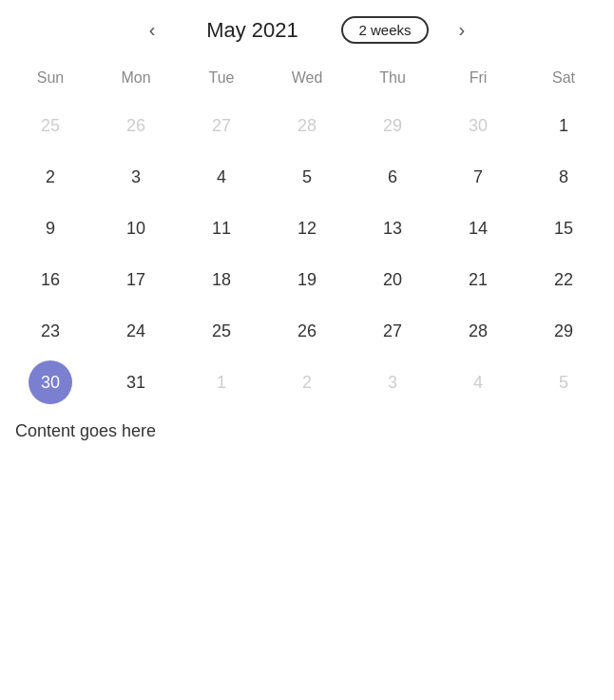 The width and height of the screenshot is (614, 700). What do you see at coordinates (221, 331) in the screenshot?
I see `day-cell-wrapper-4-2: 25` at bounding box center [221, 331].